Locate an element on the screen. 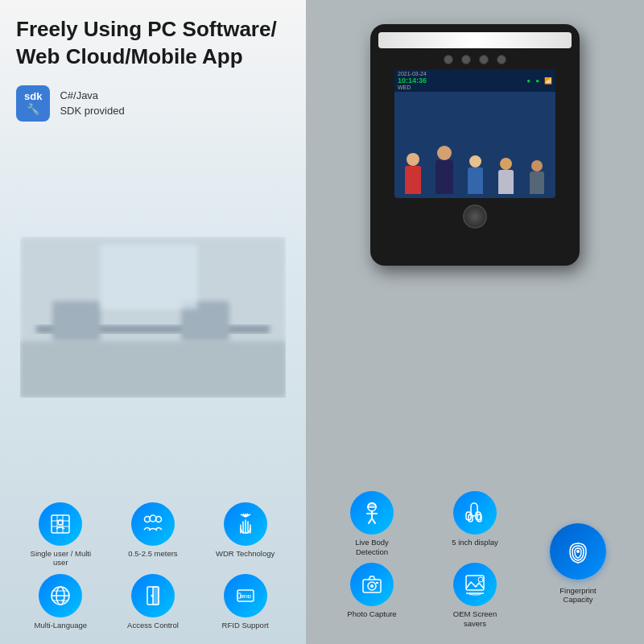  fingerprint-icon is located at coordinates (578, 551).